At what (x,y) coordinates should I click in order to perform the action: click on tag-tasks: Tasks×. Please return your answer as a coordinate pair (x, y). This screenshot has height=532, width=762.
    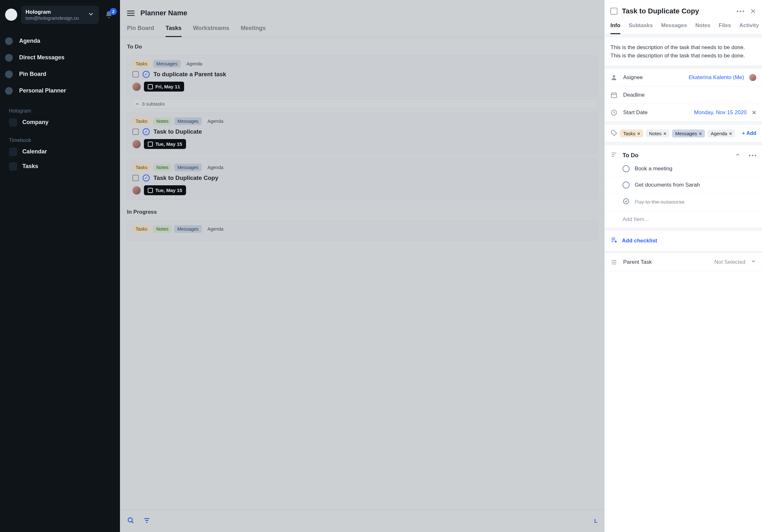
    Looking at the image, I should click on (632, 133).